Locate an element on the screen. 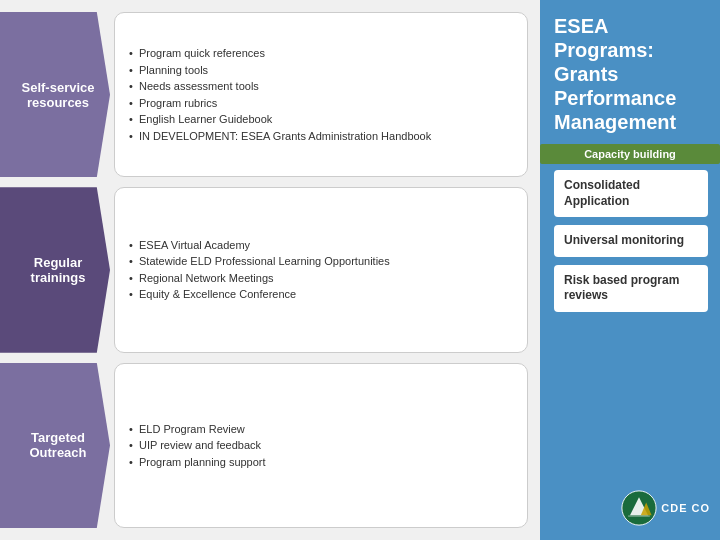  list-item: Program rubrics is located at coordinates (321, 104).